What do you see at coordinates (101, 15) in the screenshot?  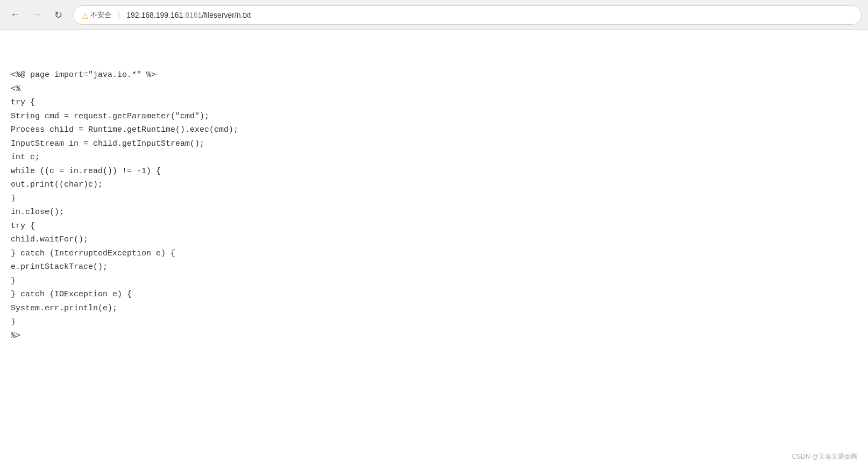 I see `security-label: 不安全` at bounding box center [101, 15].